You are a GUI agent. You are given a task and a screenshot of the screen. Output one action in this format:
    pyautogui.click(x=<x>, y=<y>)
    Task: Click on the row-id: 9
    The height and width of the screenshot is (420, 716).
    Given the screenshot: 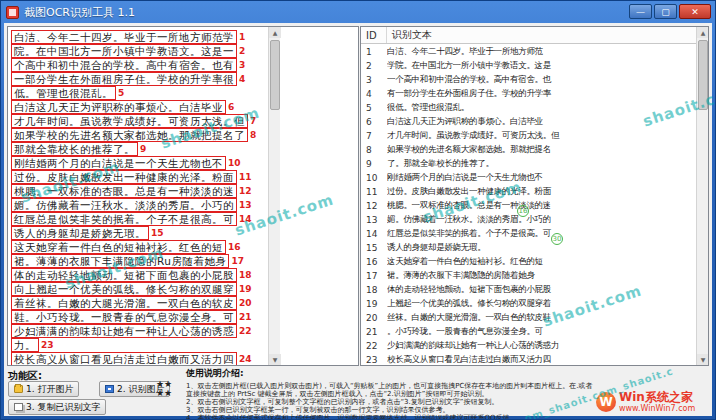 What is the action you would take?
    pyautogui.click(x=374, y=164)
    